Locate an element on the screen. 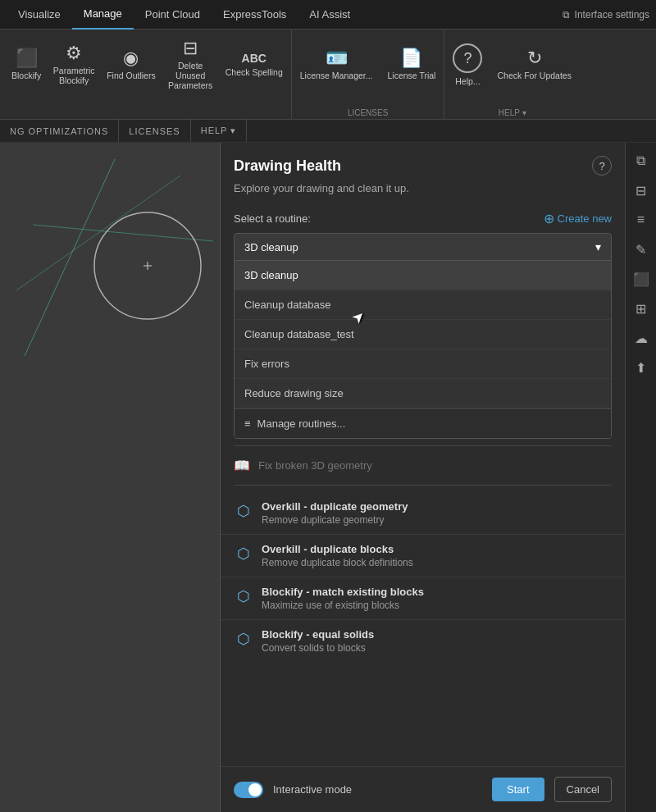  ribbon-group-optimizations: ⬛ Blockify ⚙ Parametric Blockify ◉ Find … is located at coordinates (148, 74).